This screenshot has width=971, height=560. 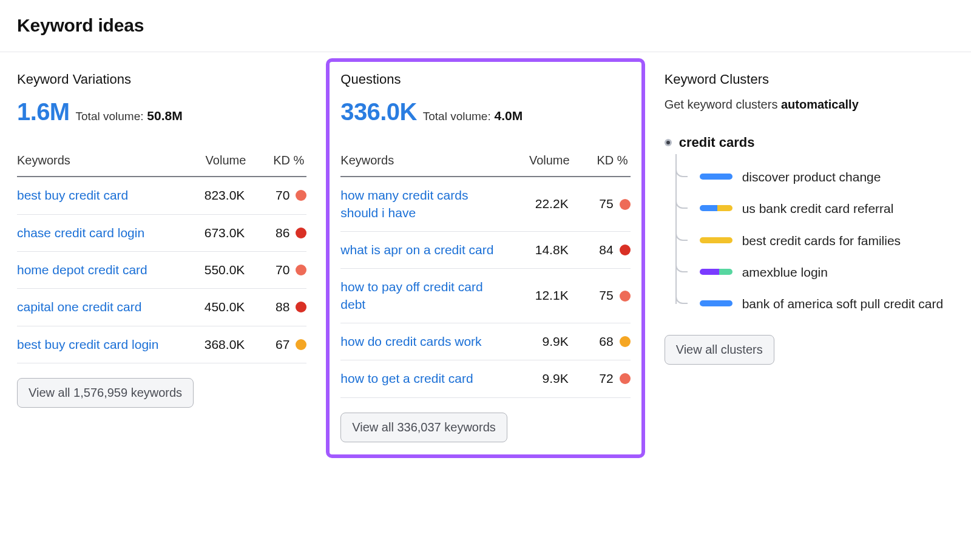 I want to click on kd-value: 68, so click(x=606, y=342).